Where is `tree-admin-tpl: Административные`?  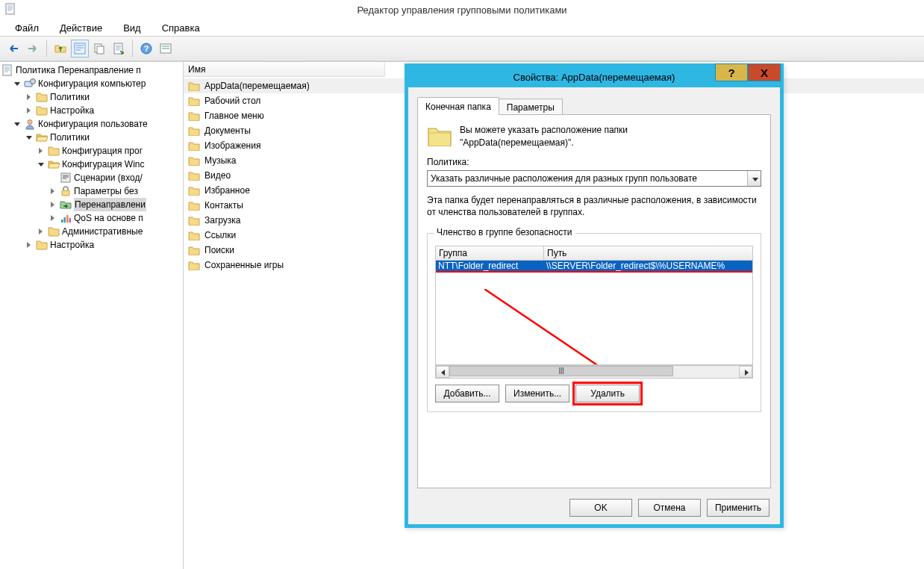
tree-admin-tpl: Административные is located at coordinates (102, 231).